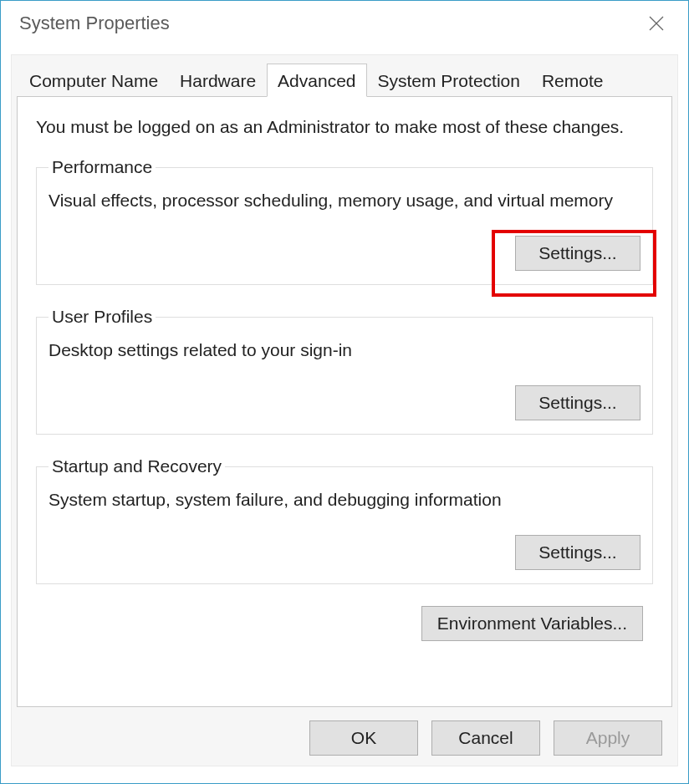  I want to click on ok-button: OK, so click(364, 738).